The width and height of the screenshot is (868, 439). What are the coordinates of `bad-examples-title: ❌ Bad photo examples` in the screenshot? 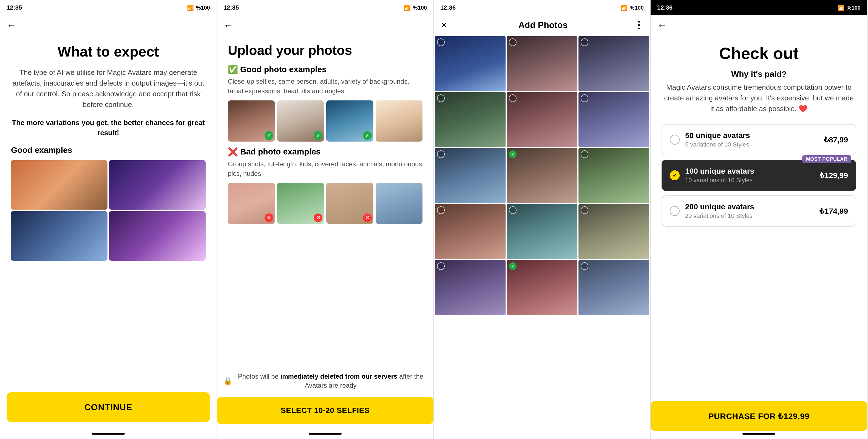 It's located at (325, 152).